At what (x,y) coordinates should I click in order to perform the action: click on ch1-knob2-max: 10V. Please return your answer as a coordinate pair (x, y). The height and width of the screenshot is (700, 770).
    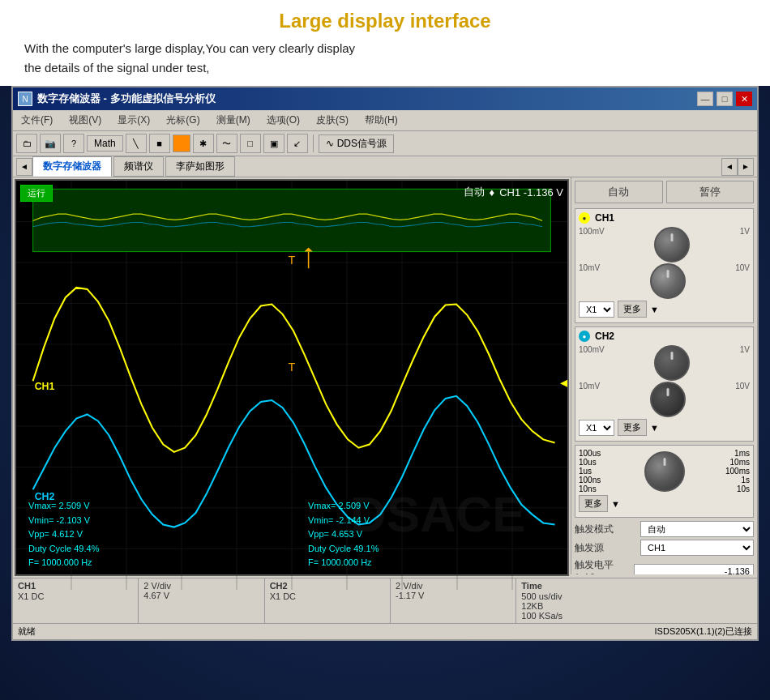
    Looking at the image, I should click on (742, 281).